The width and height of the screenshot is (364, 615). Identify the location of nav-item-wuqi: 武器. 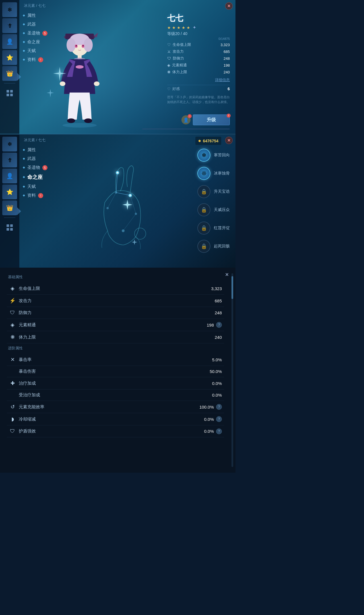
(35, 24).